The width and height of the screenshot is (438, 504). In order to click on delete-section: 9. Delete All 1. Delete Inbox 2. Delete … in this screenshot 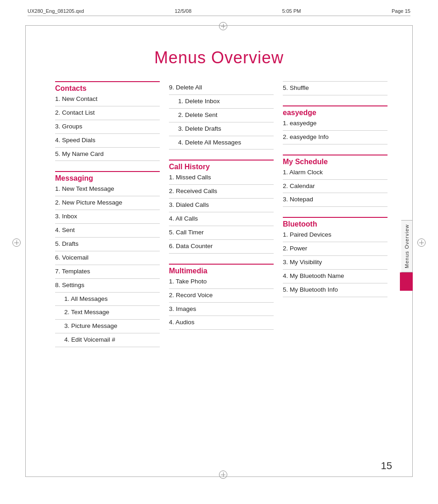, I will do `click(221, 116)`.